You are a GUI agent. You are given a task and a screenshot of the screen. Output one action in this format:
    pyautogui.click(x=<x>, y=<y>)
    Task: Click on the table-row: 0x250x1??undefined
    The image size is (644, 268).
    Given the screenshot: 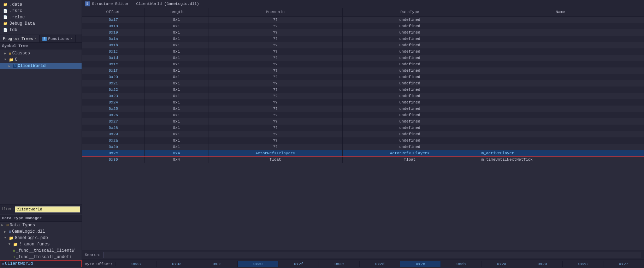 What is the action you would take?
    pyautogui.click(x=363, y=109)
    